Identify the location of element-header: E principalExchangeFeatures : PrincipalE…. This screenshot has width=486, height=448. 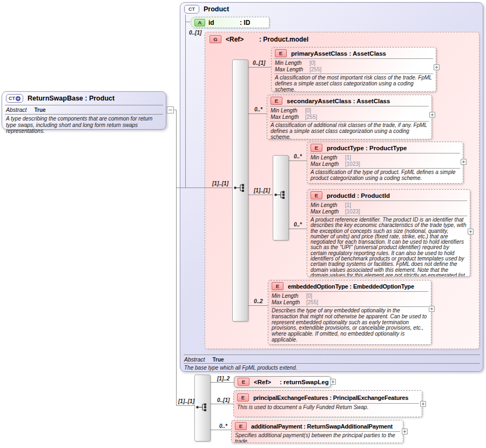
(328, 397).